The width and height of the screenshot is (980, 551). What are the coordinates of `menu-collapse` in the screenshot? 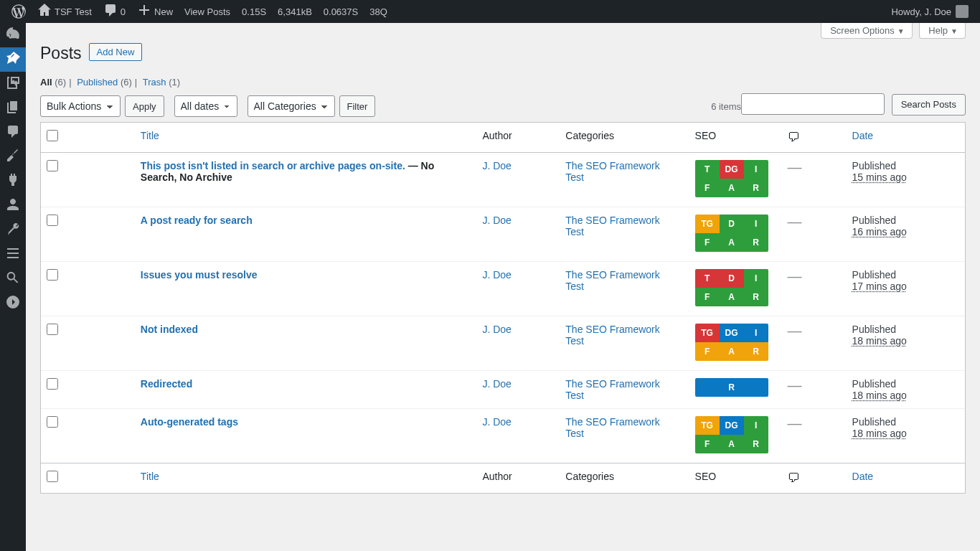 It's located at (13, 303).